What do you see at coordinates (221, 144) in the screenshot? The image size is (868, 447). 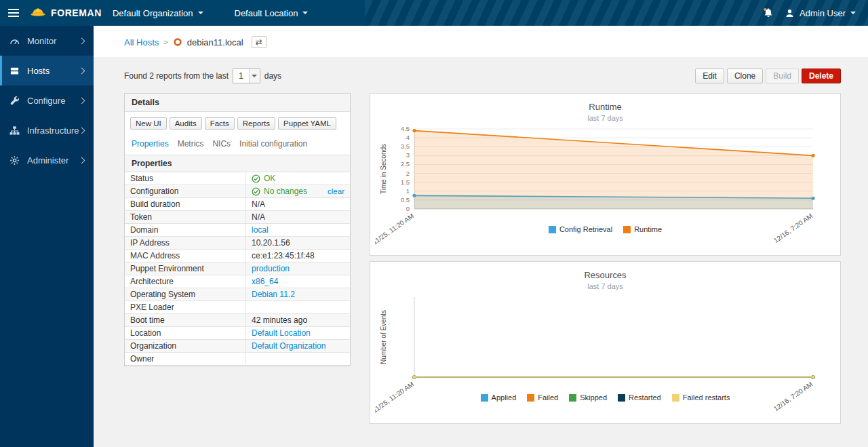 I see `tab-nics: NICs` at bounding box center [221, 144].